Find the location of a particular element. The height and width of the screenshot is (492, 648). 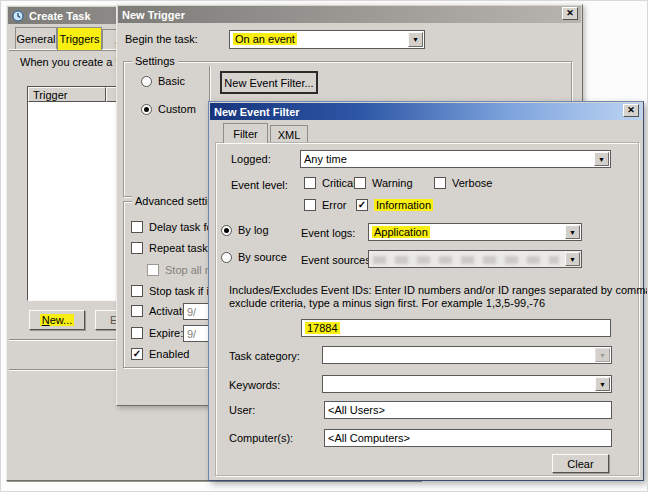

trigger-column-header: Trigger is located at coordinates (67, 94).